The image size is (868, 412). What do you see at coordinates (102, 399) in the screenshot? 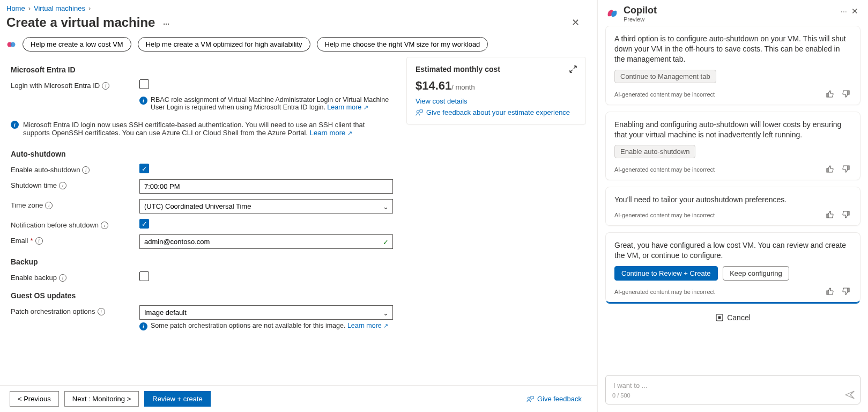
I see `next-button: Next : Monitoring >` at bounding box center [102, 399].